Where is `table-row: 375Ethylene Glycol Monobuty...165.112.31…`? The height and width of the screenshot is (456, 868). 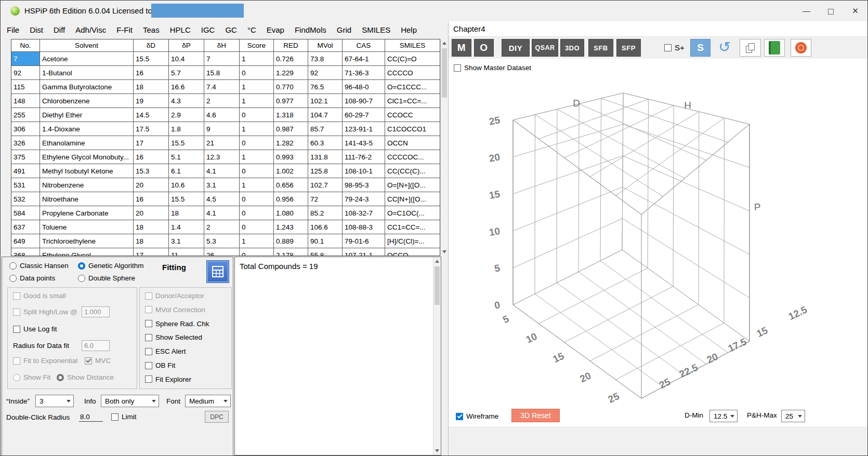 table-row: 375Ethylene Glycol Monobuty...165.112.31… is located at coordinates (226, 157).